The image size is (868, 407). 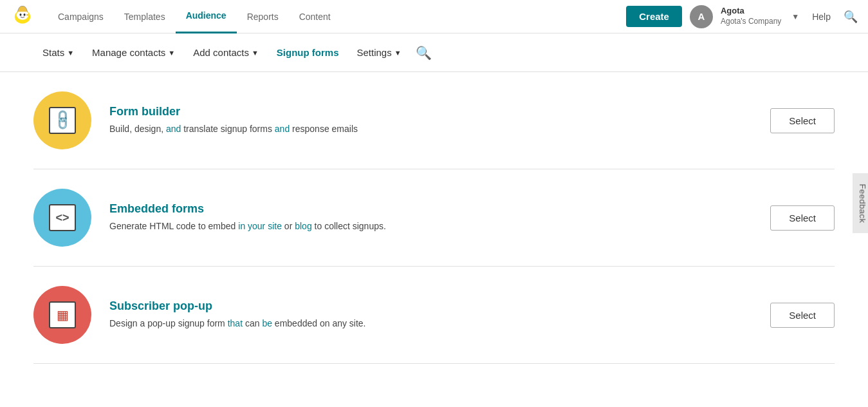 I want to click on create-button: Create, so click(x=654, y=17).